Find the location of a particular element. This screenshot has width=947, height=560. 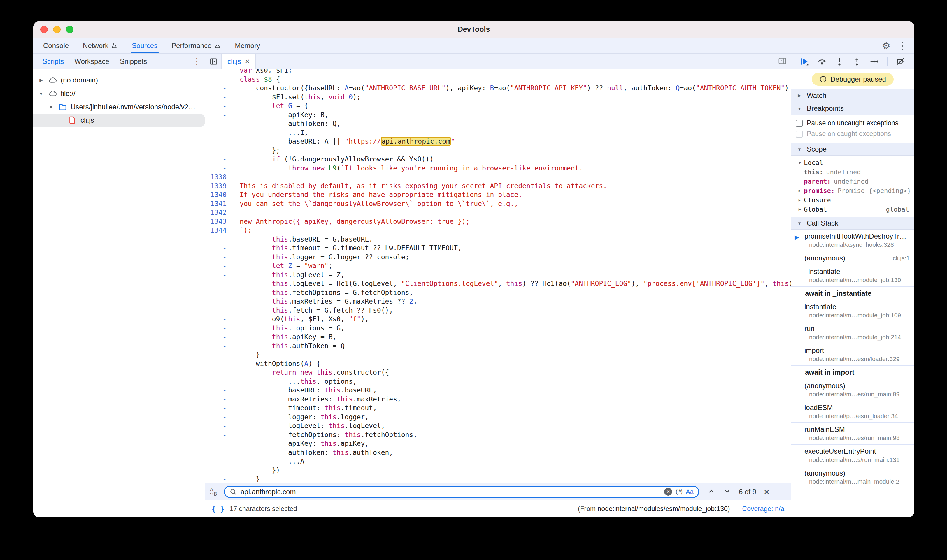

call-stack-frame: (anonymous)node:internal/m…main_module:2 is located at coordinates (853, 477).